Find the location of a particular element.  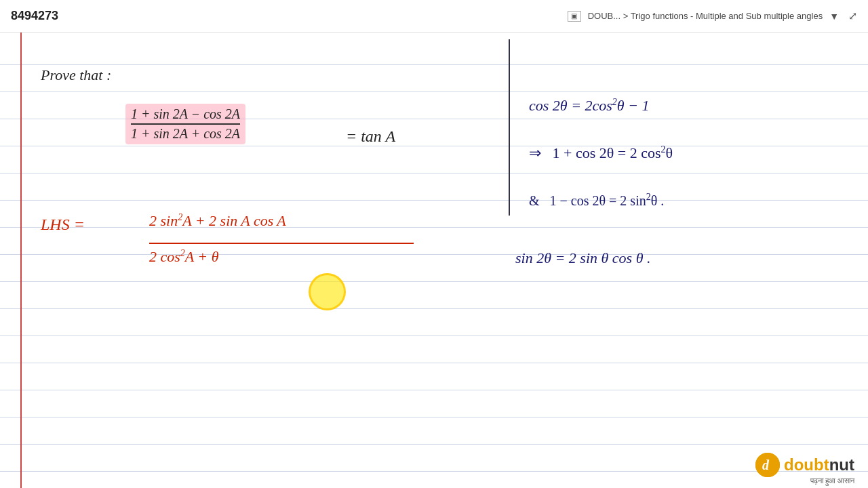

lhs-fraction-bar is located at coordinates (281, 243).